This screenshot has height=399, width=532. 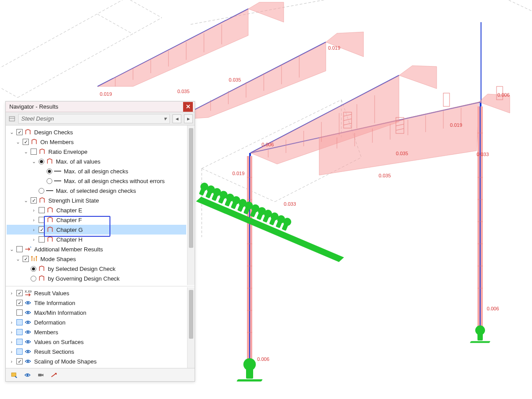 What do you see at coordinates (188, 107) in the screenshot?
I see `close-button: ✕` at bounding box center [188, 107].